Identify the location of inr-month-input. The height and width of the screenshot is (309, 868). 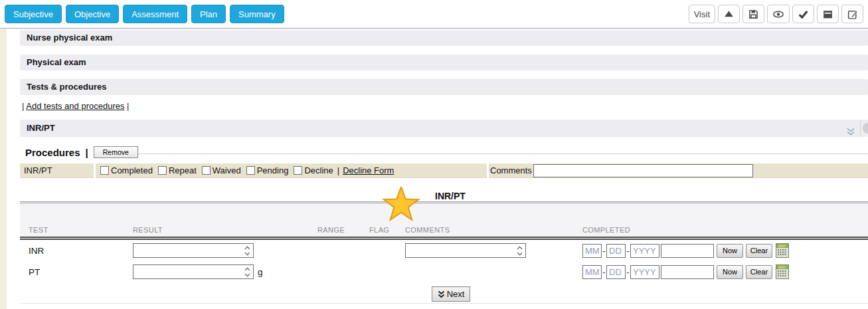
(592, 251).